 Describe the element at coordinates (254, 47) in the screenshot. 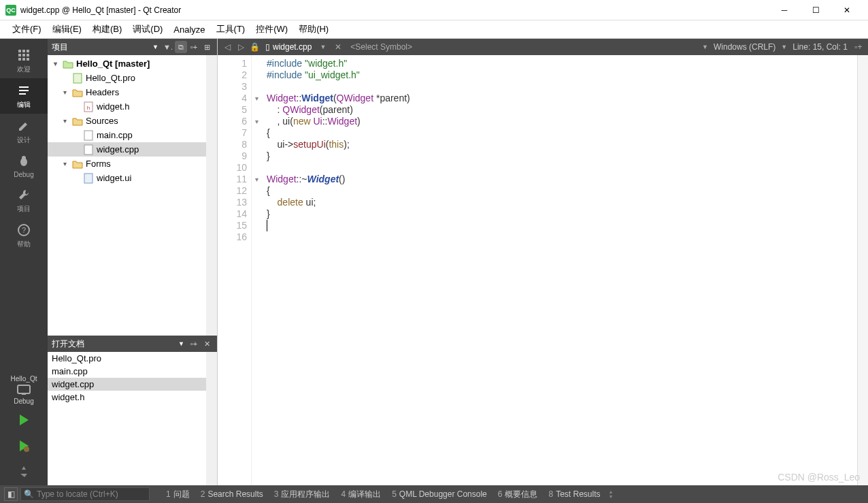

I see `readonly-lock-icon: 🔒` at that location.